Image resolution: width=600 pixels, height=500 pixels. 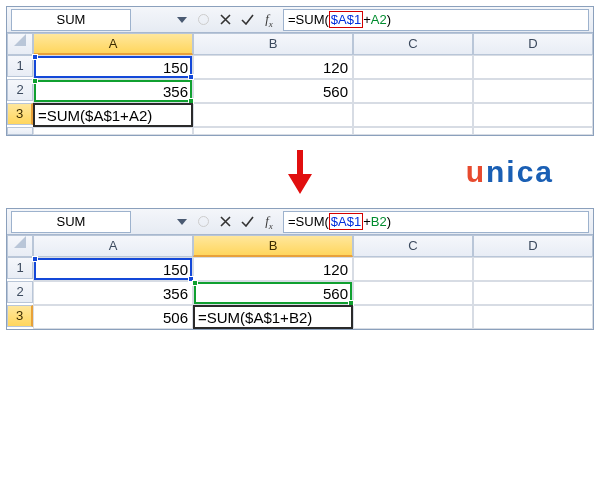 I want to click on cell-c4, so click(x=413, y=131).